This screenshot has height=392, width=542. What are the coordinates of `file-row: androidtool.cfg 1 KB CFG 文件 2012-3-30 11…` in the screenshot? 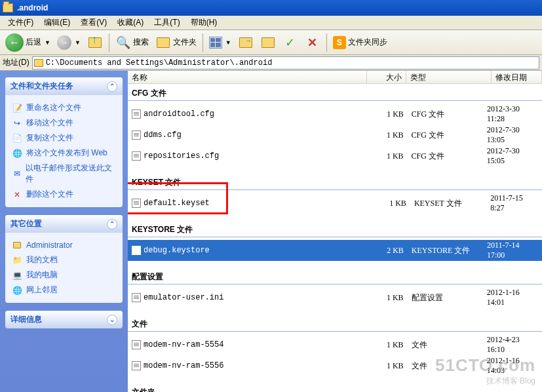 It's located at (335, 114).